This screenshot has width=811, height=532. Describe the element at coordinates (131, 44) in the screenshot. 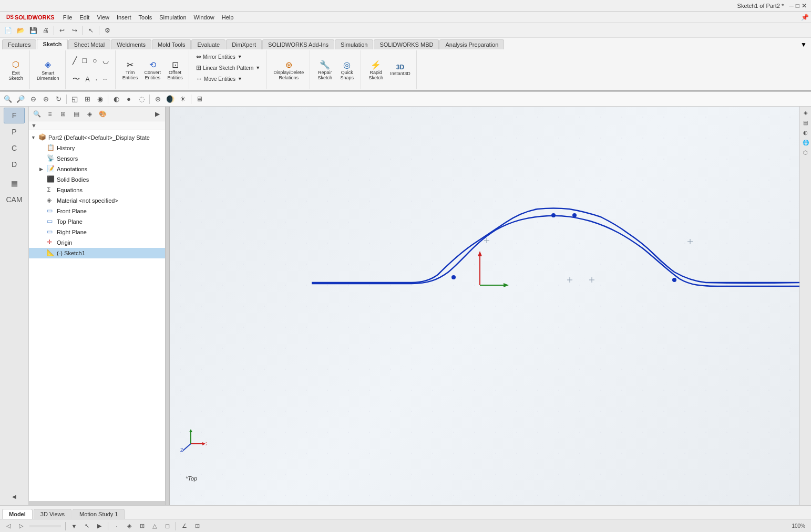

I see `tab-weldments: Weldments` at that location.